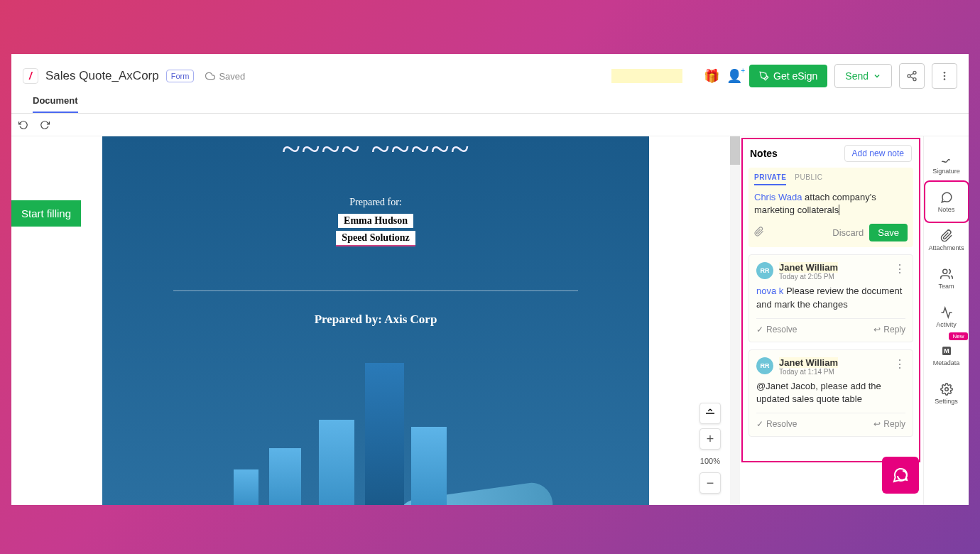 Image resolution: width=980 pixels, height=554 pixels. I want to click on pen-icon, so click(764, 76).